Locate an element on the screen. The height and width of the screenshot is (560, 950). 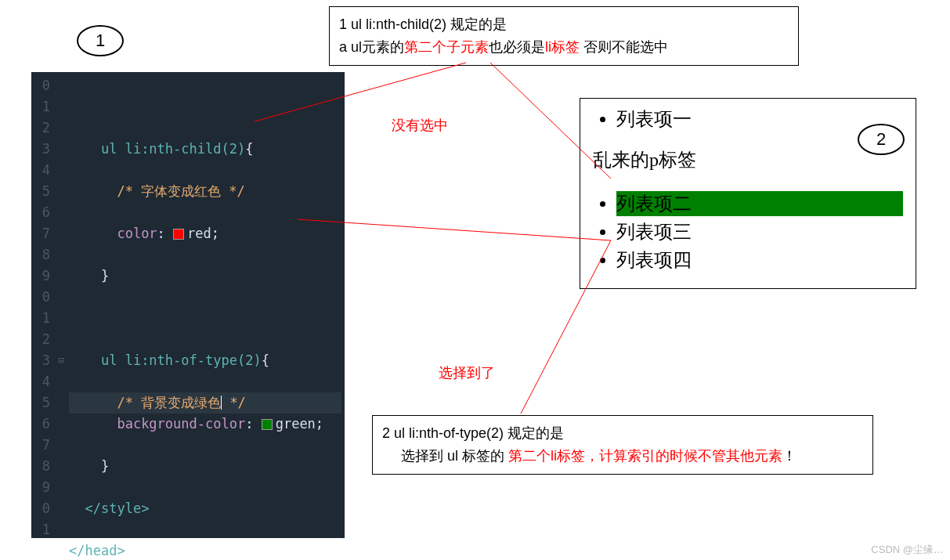
output-item-4: 列表项四 is located at coordinates (760, 260).